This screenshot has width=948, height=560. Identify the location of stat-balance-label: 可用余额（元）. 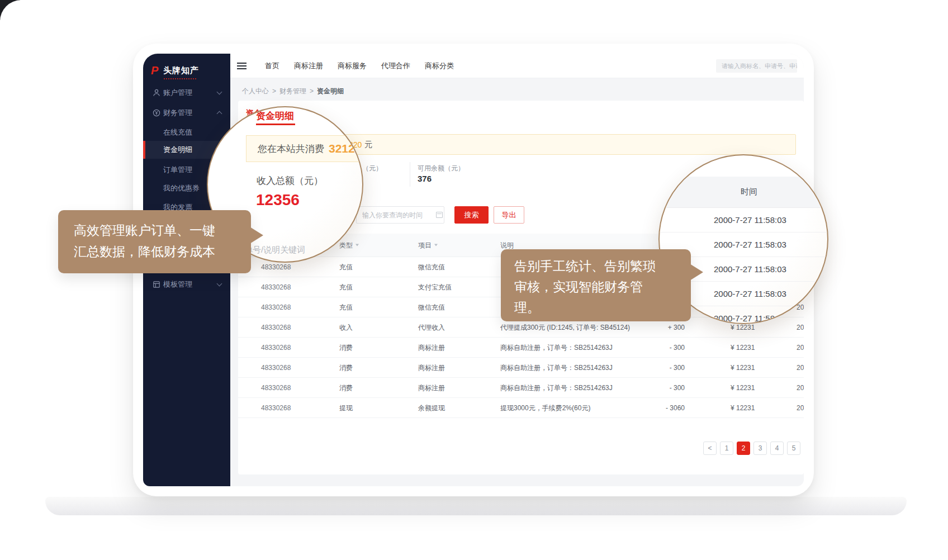
(441, 169).